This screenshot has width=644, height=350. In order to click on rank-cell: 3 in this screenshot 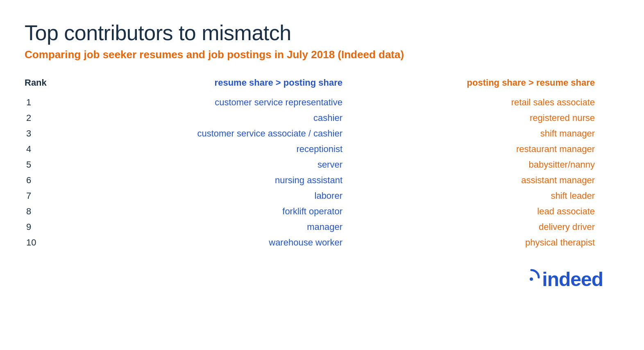, I will do `click(61, 134)`.